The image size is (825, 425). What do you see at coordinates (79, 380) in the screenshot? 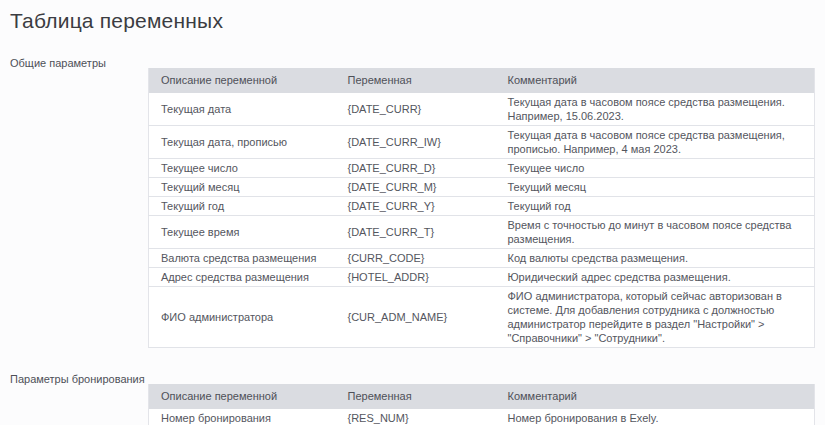
I see `section-label-booking: Параметры бронирования` at bounding box center [79, 380].